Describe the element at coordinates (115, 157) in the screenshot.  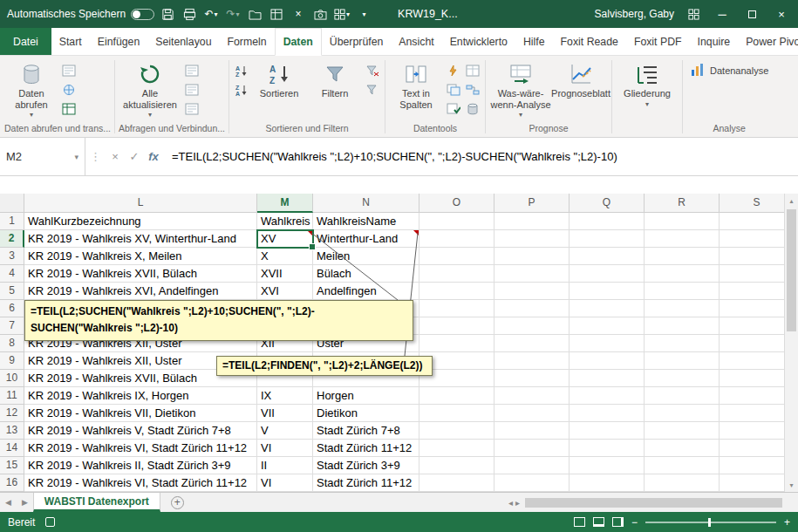
I see `cancel-button: ×` at that location.